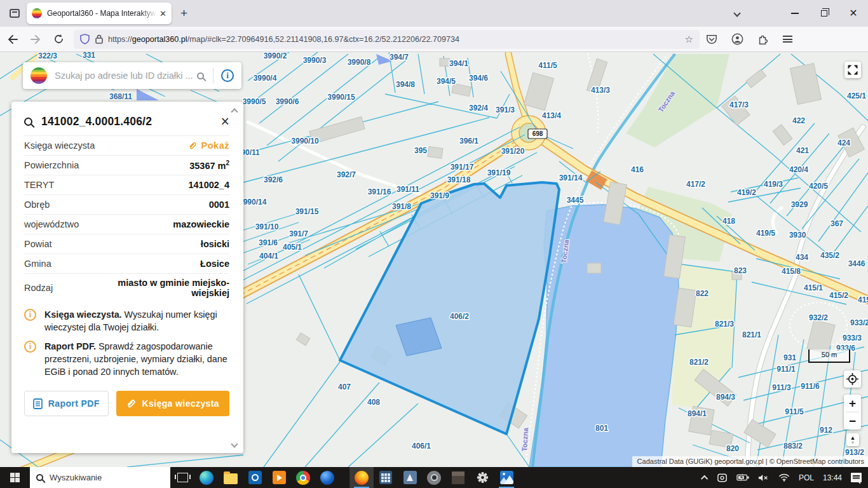 The height and width of the screenshot is (488, 868). What do you see at coordinates (208, 185) in the screenshot?
I see `field-value: 141002_4` at bounding box center [208, 185].